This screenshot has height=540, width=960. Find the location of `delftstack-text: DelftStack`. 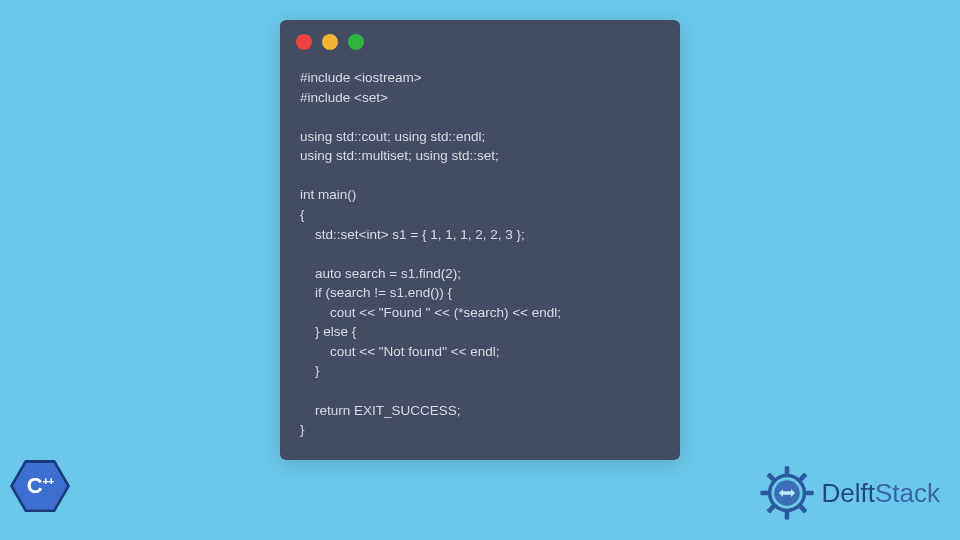

delftstack-text: DelftStack is located at coordinates (882, 494).